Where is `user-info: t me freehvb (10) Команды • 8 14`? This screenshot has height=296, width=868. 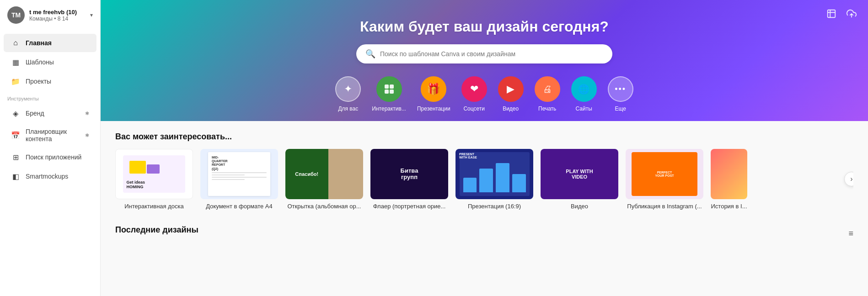
user-info: t me freehvb (10) Команды • 8 14 is located at coordinates (58, 16).